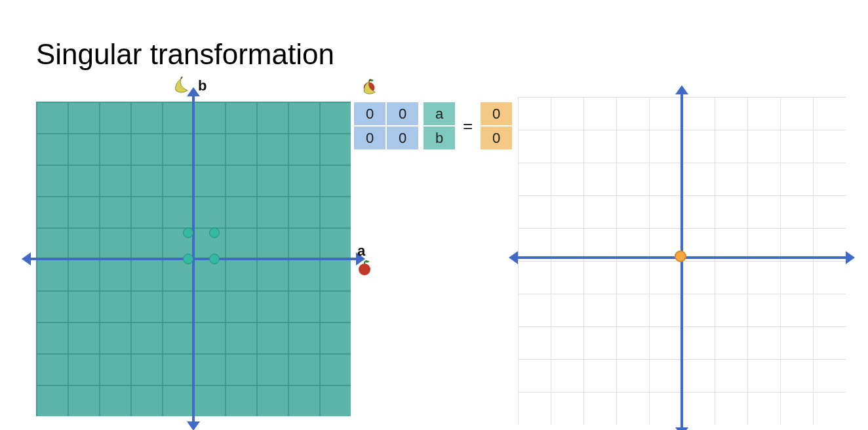 The width and height of the screenshot is (868, 430). I want to click on arrow-up-icon, so click(682, 90).